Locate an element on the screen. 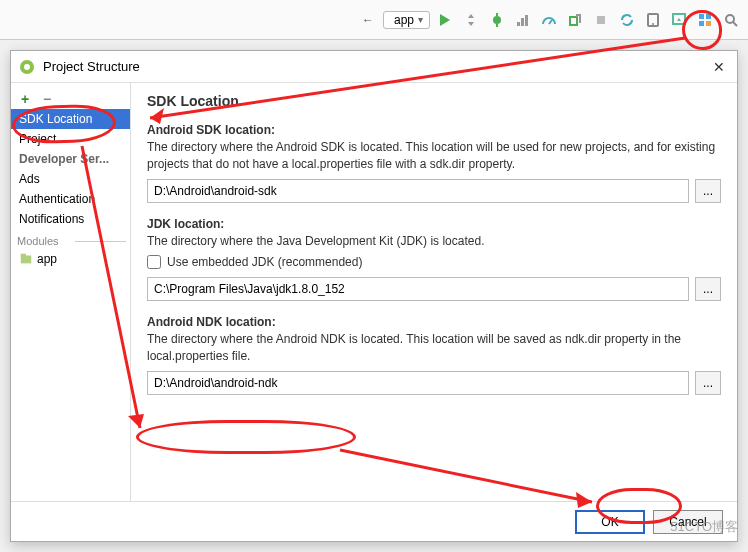  jdk-browse-button: ... is located at coordinates (708, 289).